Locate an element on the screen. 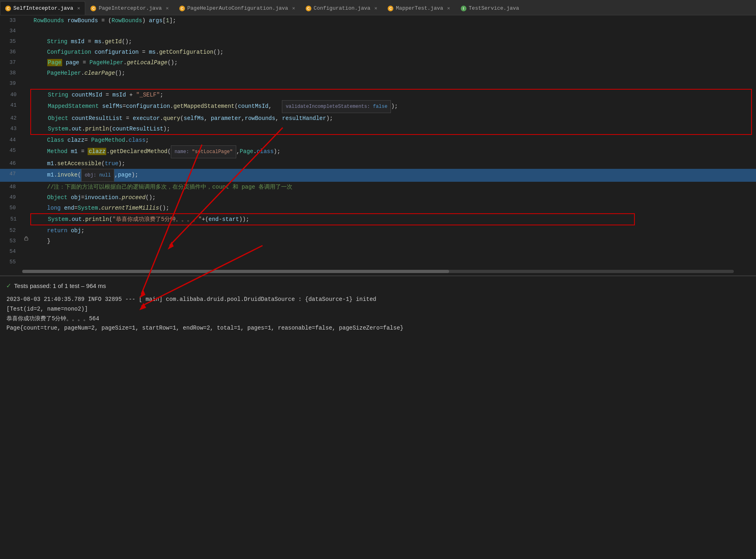  line-num-38: 38 is located at coordinates (11, 73).